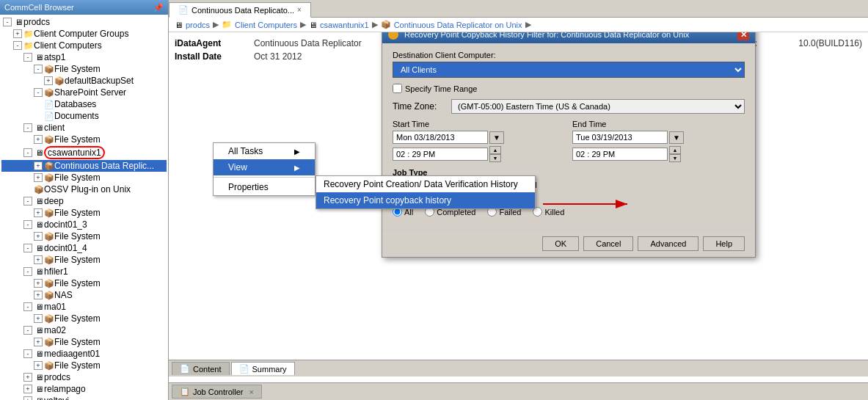 This screenshot has height=400, width=868. What do you see at coordinates (495, 159) in the screenshot?
I see `start-time-down-btn: ▼` at bounding box center [495, 159].